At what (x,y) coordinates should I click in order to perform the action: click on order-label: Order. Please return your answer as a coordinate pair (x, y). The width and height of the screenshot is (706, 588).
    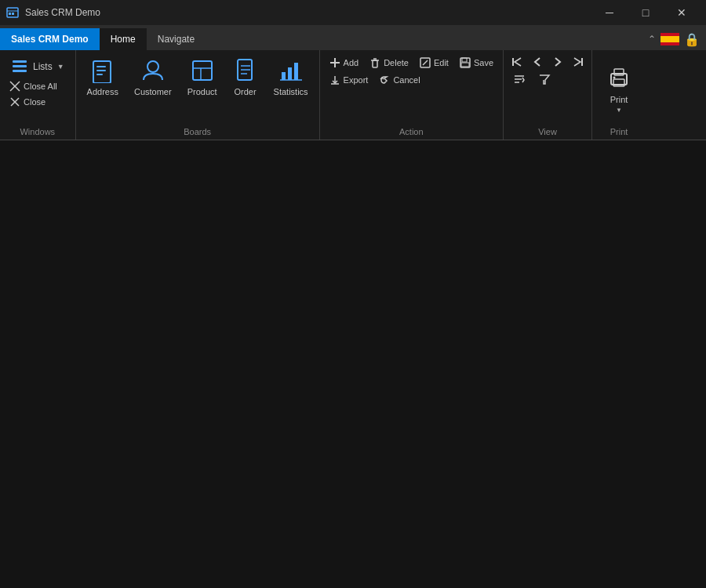
    Looking at the image, I should click on (246, 92).